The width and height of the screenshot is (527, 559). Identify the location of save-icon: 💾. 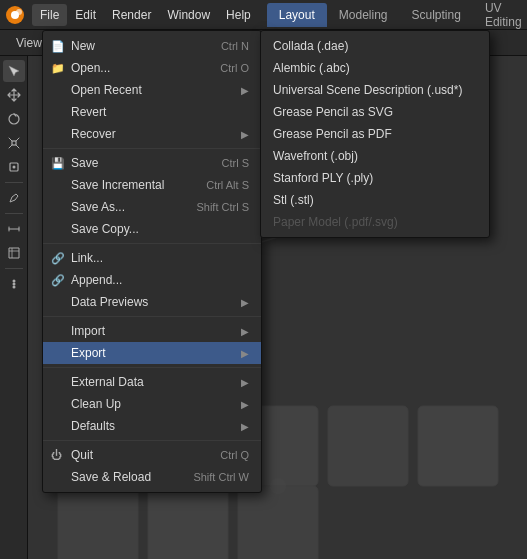
(58, 164).